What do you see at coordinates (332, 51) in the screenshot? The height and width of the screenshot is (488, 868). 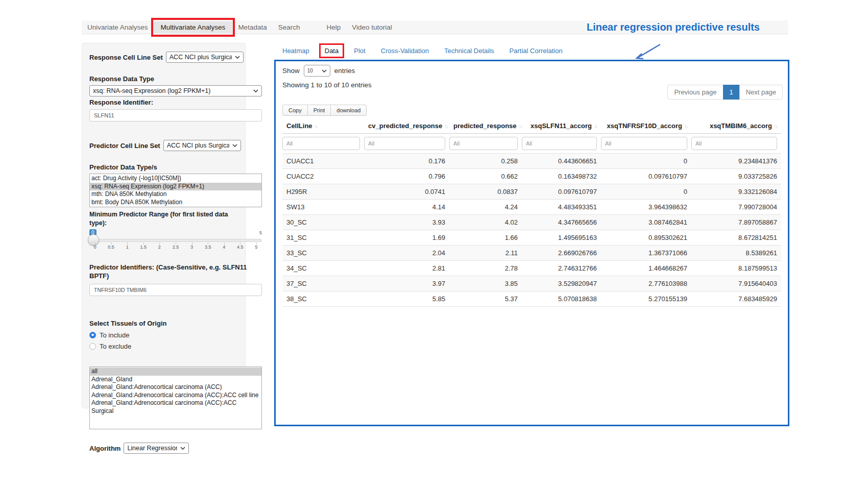 I see `tab-data-label: Data` at bounding box center [332, 51].